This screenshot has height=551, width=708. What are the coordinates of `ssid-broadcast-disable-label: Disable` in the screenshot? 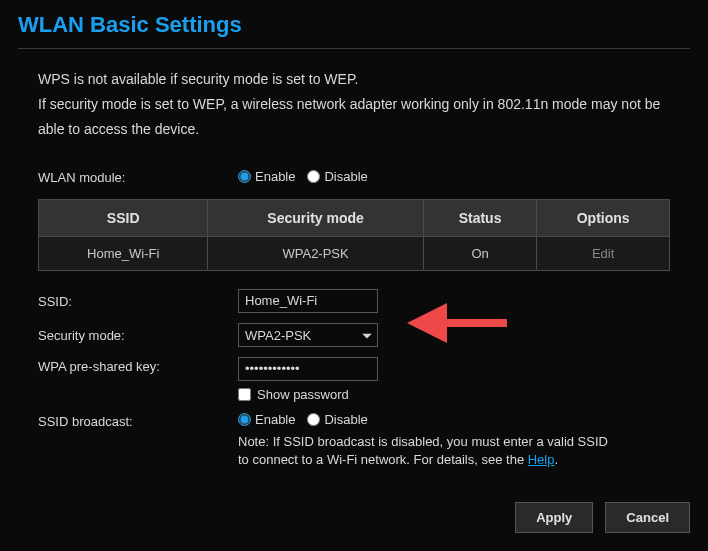 It's located at (346, 420).